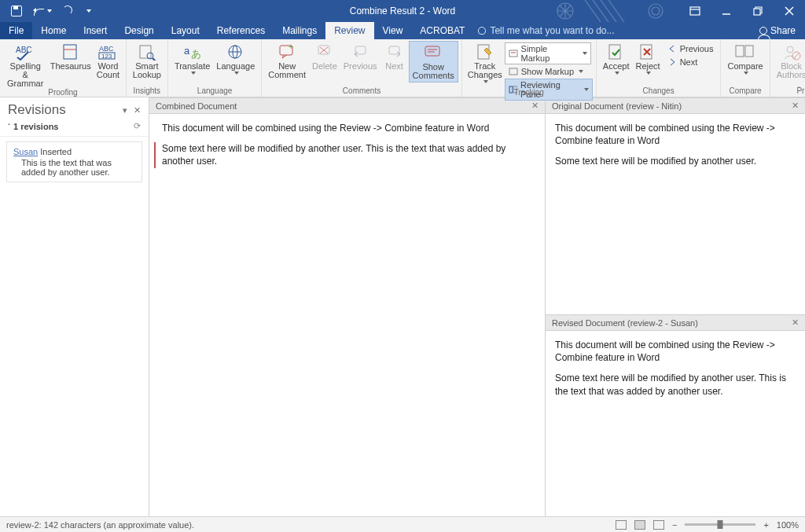 This screenshot has width=805, height=532. Describe the element at coordinates (344, 155) in the screenshot. I see `combined-paragraph-2: Some text here will be modified by anoth…` at that location.